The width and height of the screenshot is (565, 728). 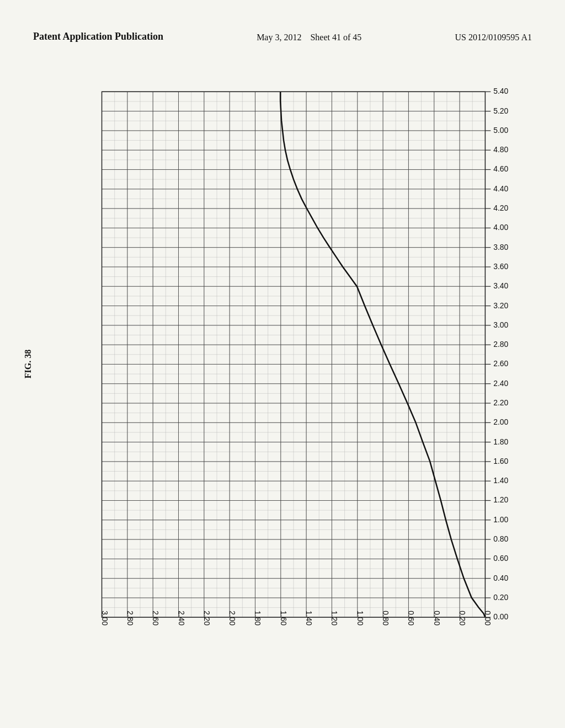 What do you see at coordinates (207, 618) in the screenshot?
I see `x-label-2.20: 2.20` at bounding box center [207, 618].